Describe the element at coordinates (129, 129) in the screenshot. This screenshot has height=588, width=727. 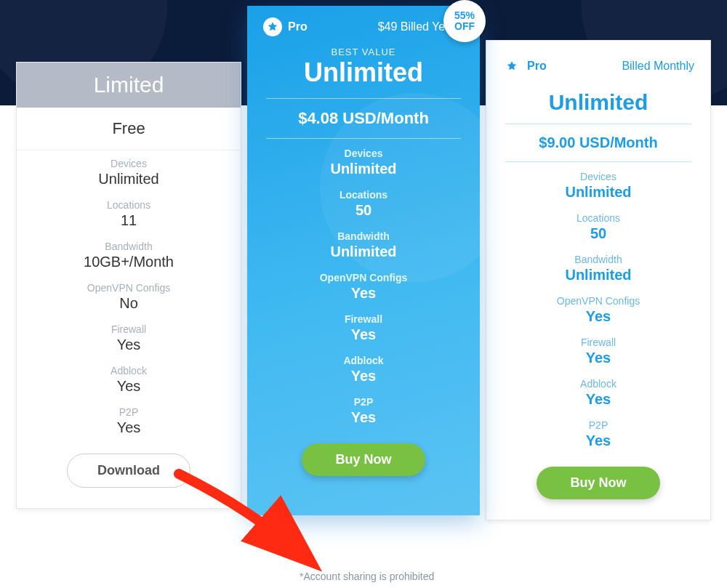
I see `plan-price: Free` at that location.